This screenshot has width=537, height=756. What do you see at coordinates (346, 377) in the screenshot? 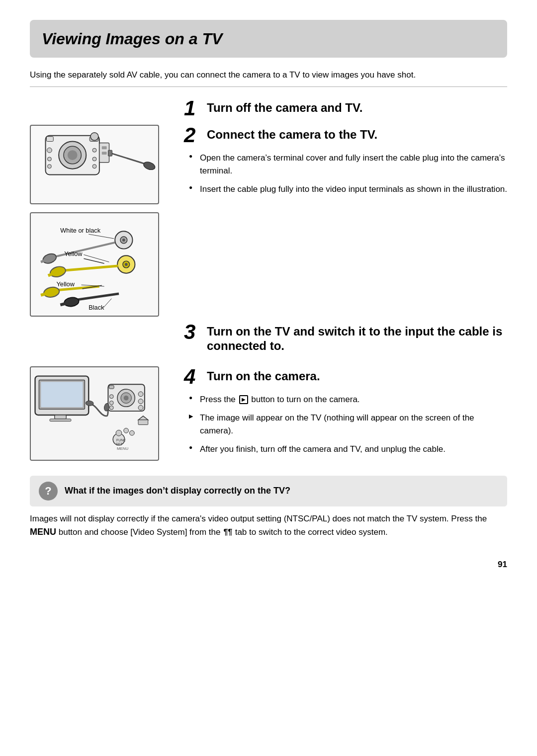
I see `step-4-header: 4 Turn on the camera.` at bounding box center [346, 377].